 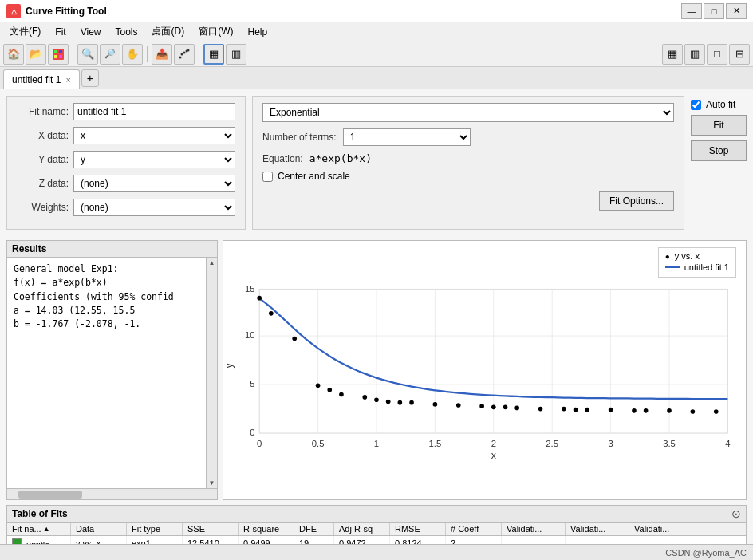 What do you see at coordinates (61, 32) in the screenshot?
I see `menu-fit: Fit` at bounding box center [61, 32].